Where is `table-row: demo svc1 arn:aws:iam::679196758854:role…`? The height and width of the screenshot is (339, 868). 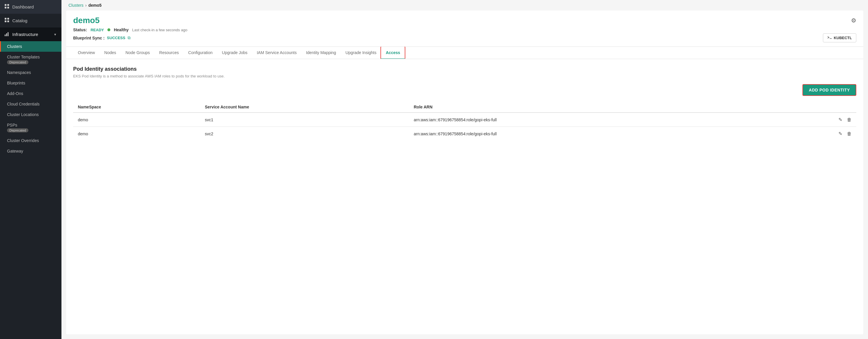
table-row: demo svc1 arn:aws:iam::679196758854:role… is located at coordinates (465, 120).